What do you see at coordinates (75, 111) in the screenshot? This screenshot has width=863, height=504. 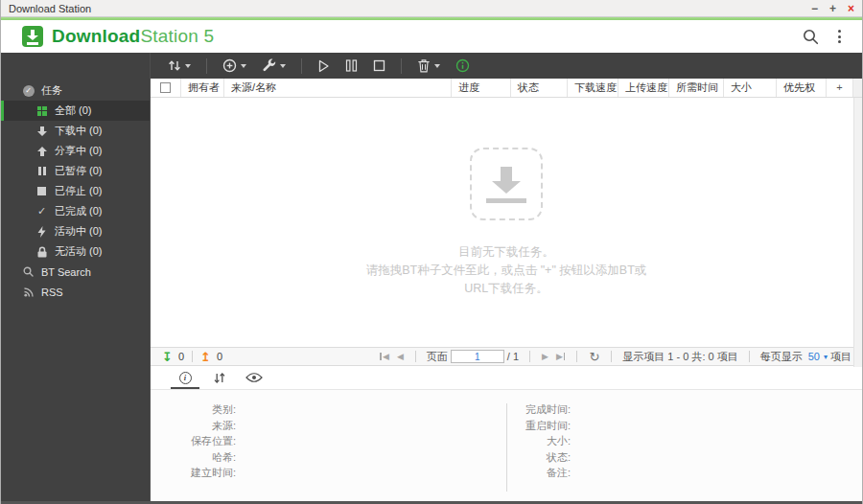 I see `sidebar-item-all: 全部 (0)` at bounding box center [75, 111].